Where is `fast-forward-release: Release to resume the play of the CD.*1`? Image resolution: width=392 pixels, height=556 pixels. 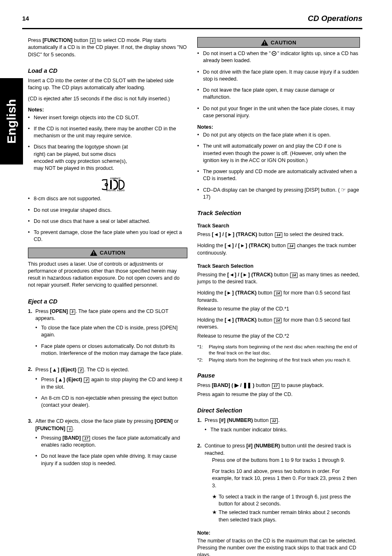
fast-forward-release: Release to resume the play of the CD.*1 is located at coordinates (279, 309).